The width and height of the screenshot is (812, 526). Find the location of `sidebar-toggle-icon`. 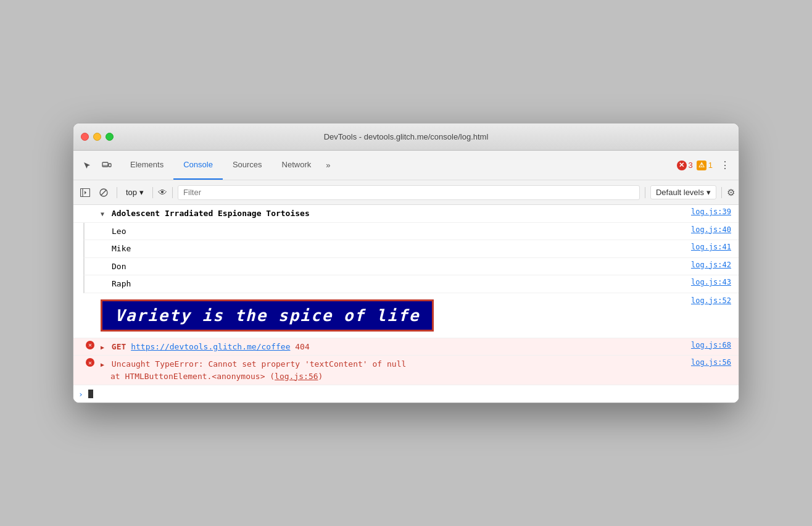

sidebar-toggle-icon is located at coordinates (85, 193).